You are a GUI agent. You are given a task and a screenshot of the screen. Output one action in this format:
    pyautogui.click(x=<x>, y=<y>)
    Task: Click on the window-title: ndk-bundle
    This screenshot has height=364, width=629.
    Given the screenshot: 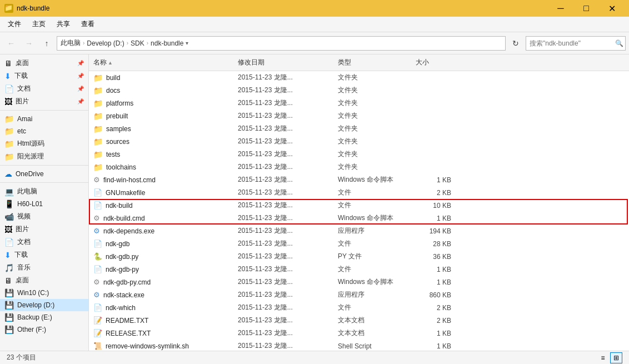 What is the action you would take?
    pyautogui.click(x=33, y=8)
    